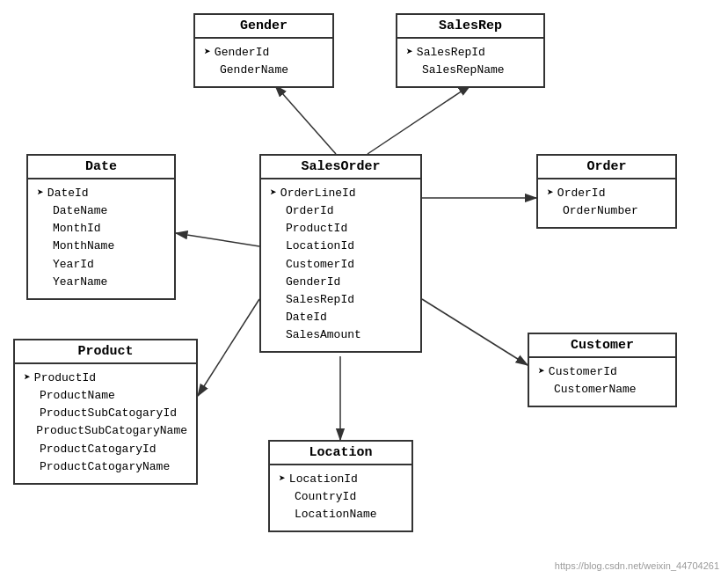 The image size is (728, 578). What do you see at coordinates (84, 246) in the screenshot?
I see `field-name-date-3: MonthName` at bounding box center [84, 246].